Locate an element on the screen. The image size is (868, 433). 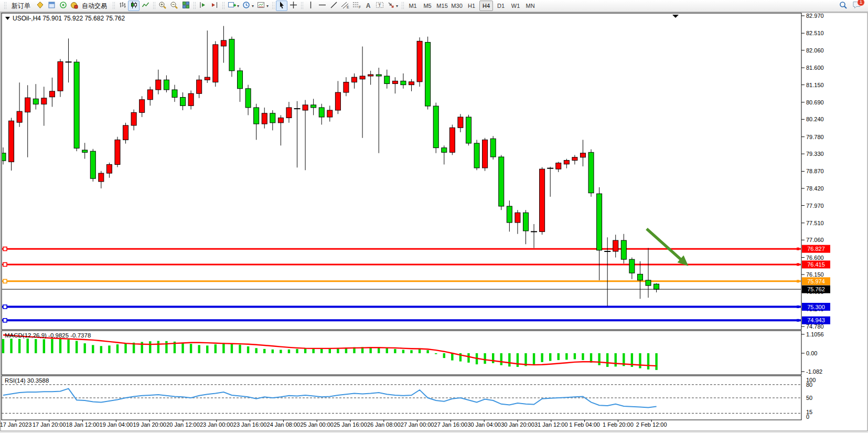
candlestick-chart-type-button is located at coordinates (134, 6).